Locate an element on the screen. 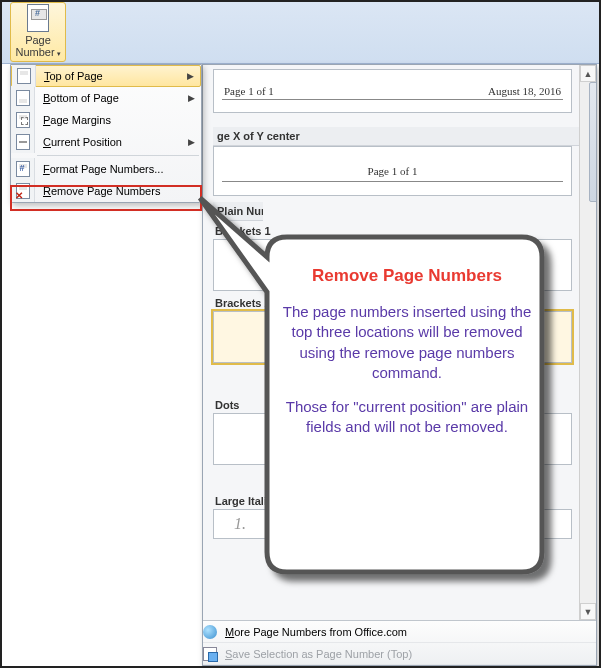 The height and width of the screenshot is (668, 601). doc-bottom-icon is located at coordinates (23, 98).